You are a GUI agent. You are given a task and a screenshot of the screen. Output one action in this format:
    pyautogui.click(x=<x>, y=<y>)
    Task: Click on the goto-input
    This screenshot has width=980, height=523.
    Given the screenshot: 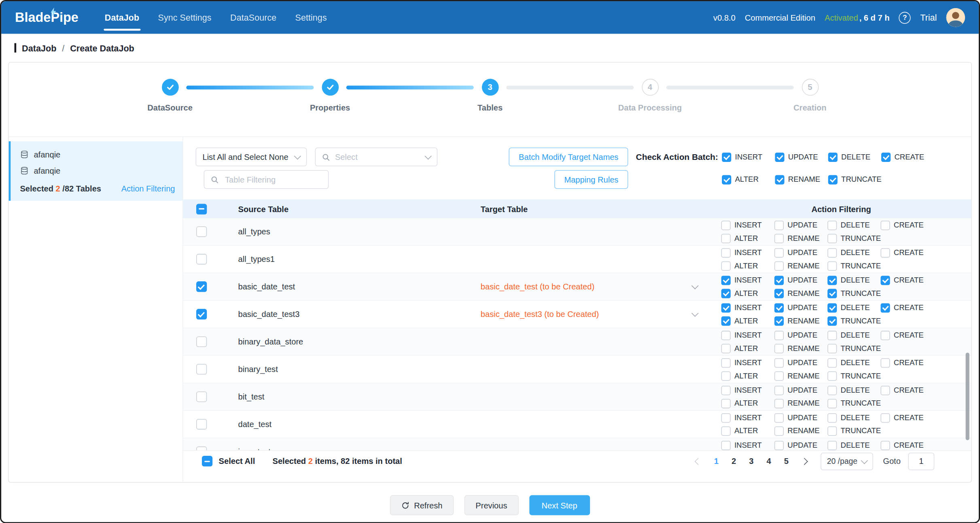 What is the action you would take?
    pyautogui.click(x=921, y=461)
    